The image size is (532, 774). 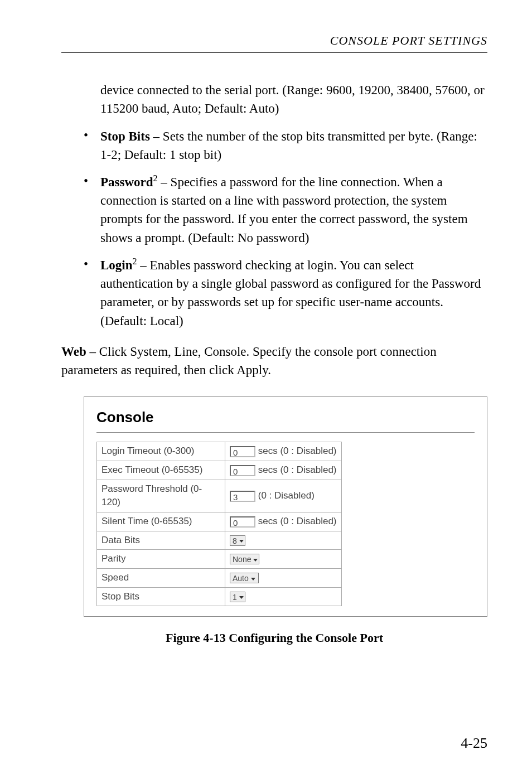 I want to click on bullet-term: Password, so click(x=127, y=182).